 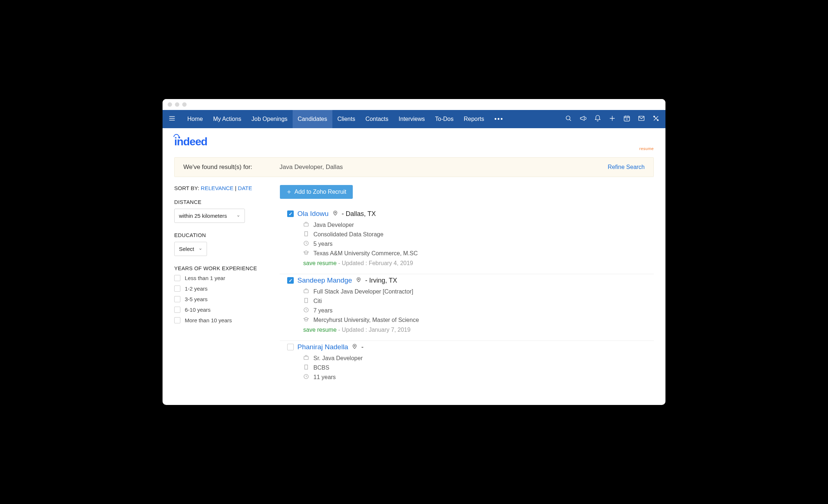 I want to click on svg-text: 31, so click(x=627, y=119).